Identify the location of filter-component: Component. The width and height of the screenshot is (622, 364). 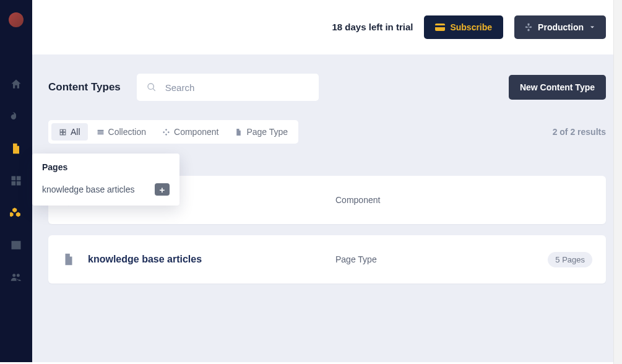
(191, 132).